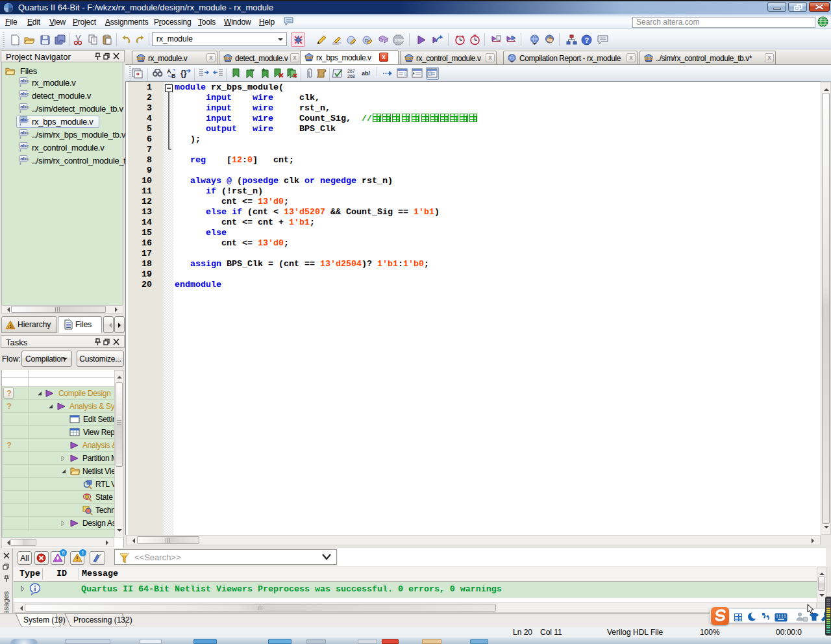  What do you see at coordinates (174, 76) in the screenshot?
I see `svg-text: B` at bounding box center [174, 76].